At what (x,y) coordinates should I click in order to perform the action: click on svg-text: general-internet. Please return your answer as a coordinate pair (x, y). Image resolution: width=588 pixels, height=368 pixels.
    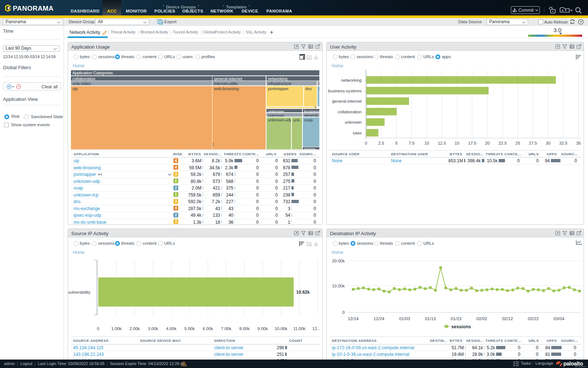
    Looking at the image, I should click on (347, 101).